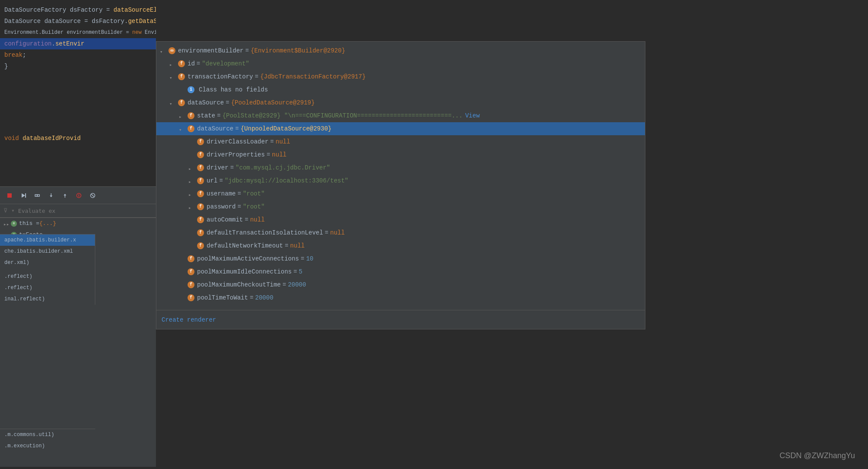 Image resolution: width=868 pixels, height=469 pixels. What do you see at coordinates (401, 220) in the screenshot?
I see `tree-row-autoCommit: f autoCommit = null` at bounding box center [401, 220].